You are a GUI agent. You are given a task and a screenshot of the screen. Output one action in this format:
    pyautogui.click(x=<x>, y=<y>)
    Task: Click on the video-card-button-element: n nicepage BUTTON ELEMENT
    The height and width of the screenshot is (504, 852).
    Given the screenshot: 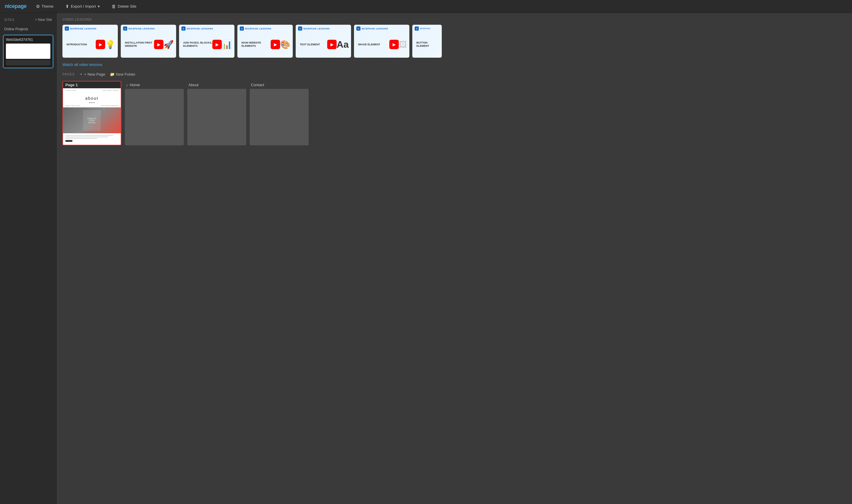 What is the action you would take?
    pyautogui.click(x=427, y=41)
    